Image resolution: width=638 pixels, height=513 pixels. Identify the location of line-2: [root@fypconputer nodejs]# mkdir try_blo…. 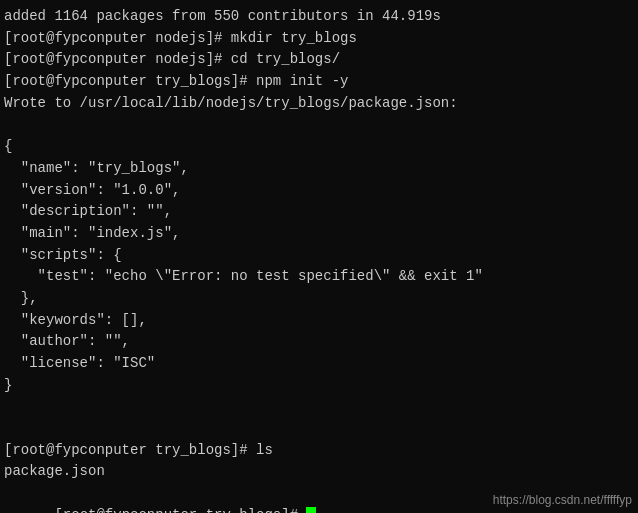
(319, 39).